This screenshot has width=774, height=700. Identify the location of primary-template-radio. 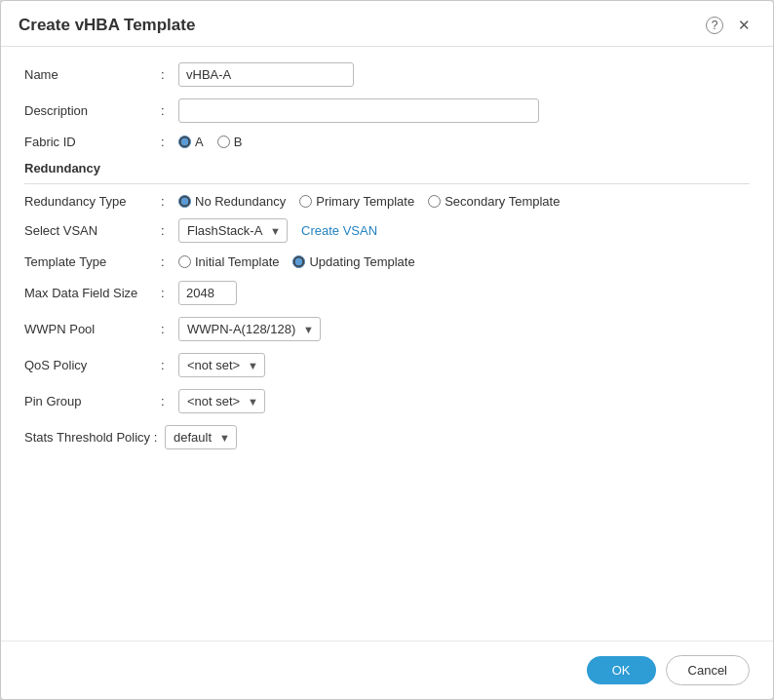
(306, 201).